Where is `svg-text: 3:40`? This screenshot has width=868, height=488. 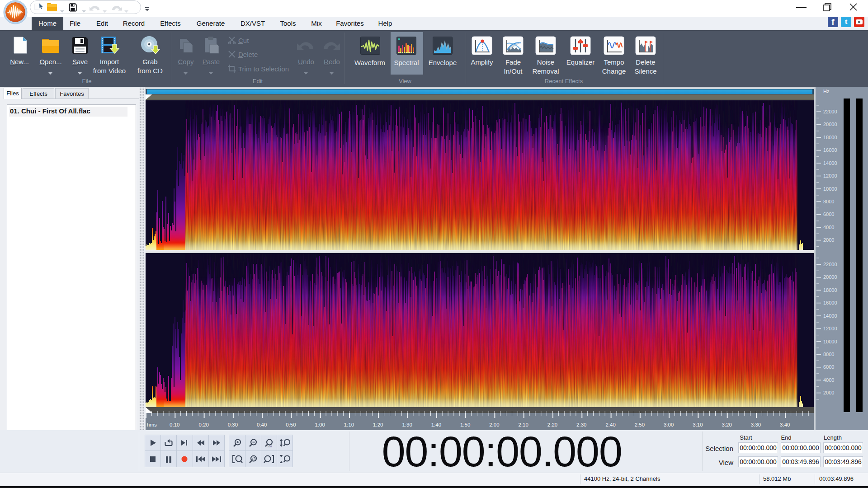
svg-text: 3:40 is located at coordinates (785, 425).